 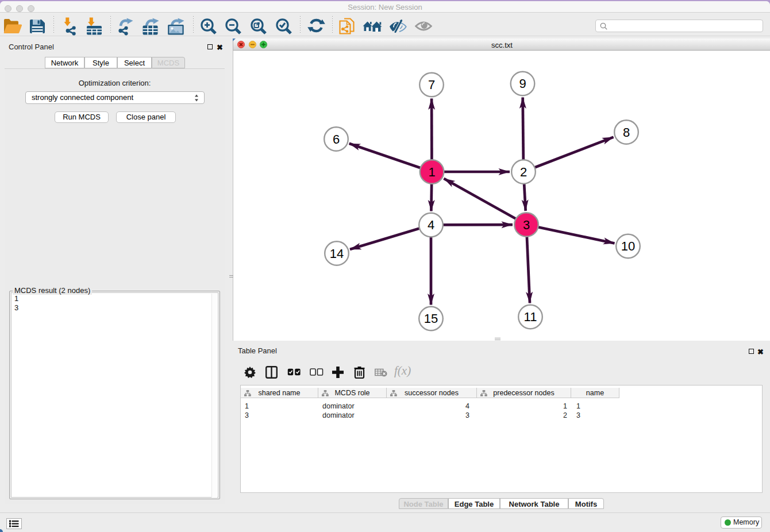 What do you see at coordinates (626, 132) in the screenshot?
I see `svg-text: 8` at bounding box center [626, 132].